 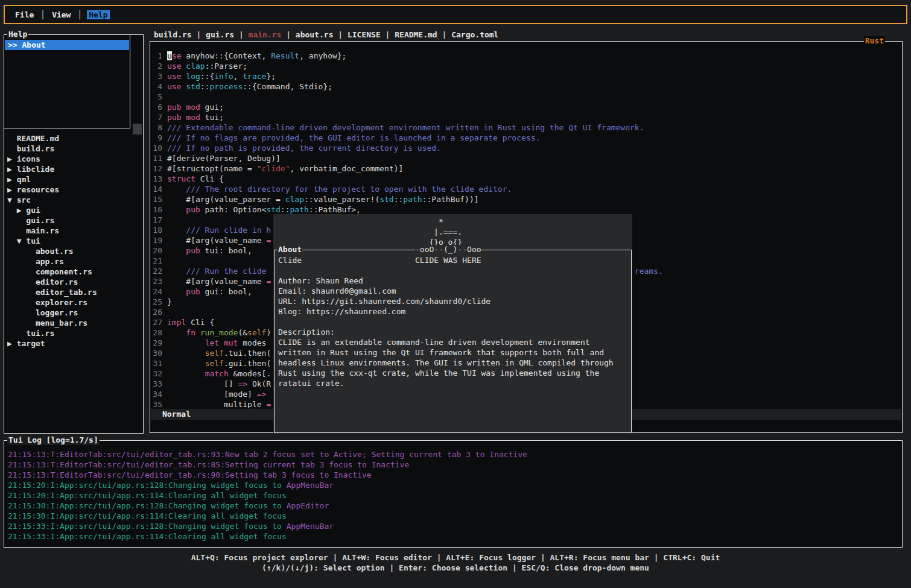 I want to click on editor-line: 13struct Cli {, so click(x=527, y=179).